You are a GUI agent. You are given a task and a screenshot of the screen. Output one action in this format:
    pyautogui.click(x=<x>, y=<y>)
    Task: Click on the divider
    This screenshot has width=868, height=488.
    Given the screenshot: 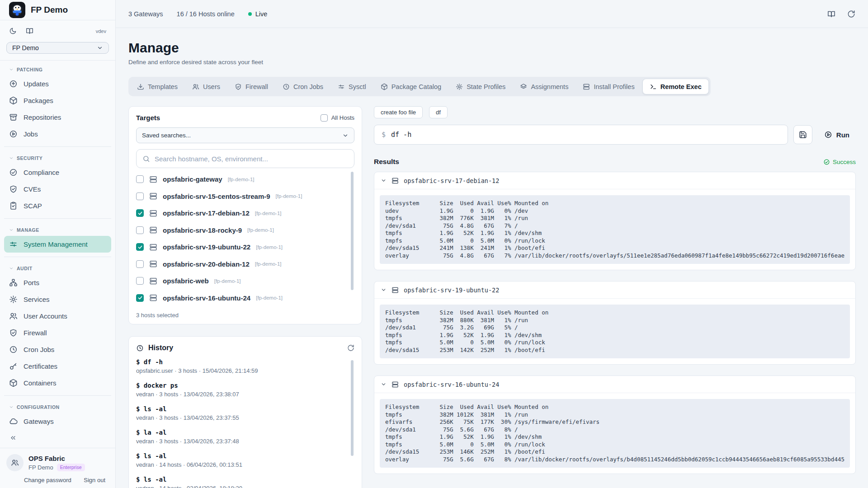 What is the action you would take?
    pyautogui.click(x=58, y=257)
    